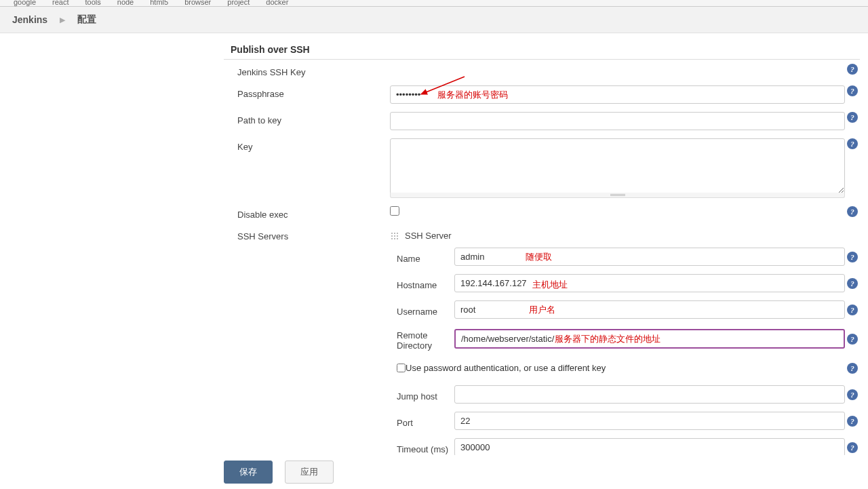  What do you see at coordinates (307, 71) in the screenshot?
I see `jenkins-ssh-key-label: Jenkins SSH Key` at bounding box center [307, 71].